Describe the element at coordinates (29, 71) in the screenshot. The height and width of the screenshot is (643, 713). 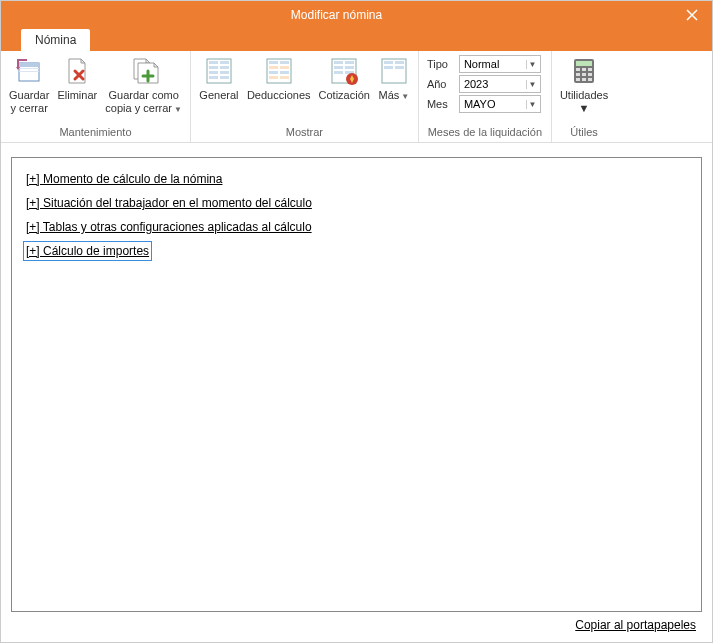
I see `save-close-icon` at that location.